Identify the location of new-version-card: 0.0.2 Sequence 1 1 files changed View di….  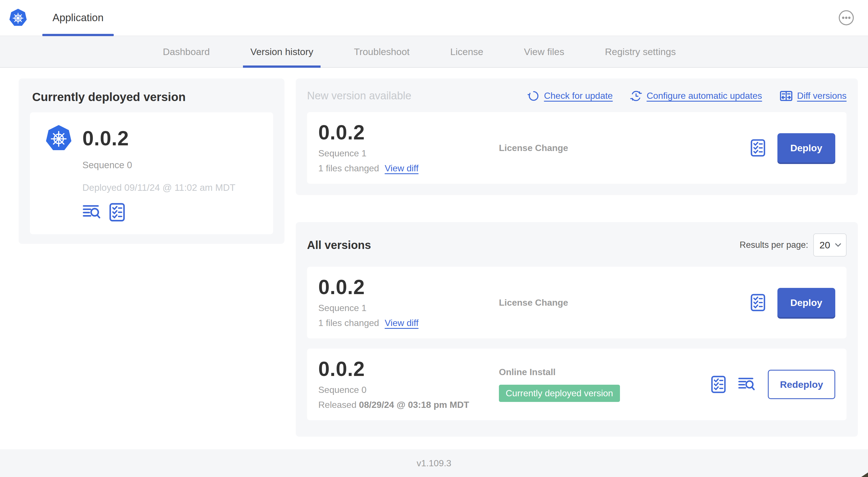
(577, 148).